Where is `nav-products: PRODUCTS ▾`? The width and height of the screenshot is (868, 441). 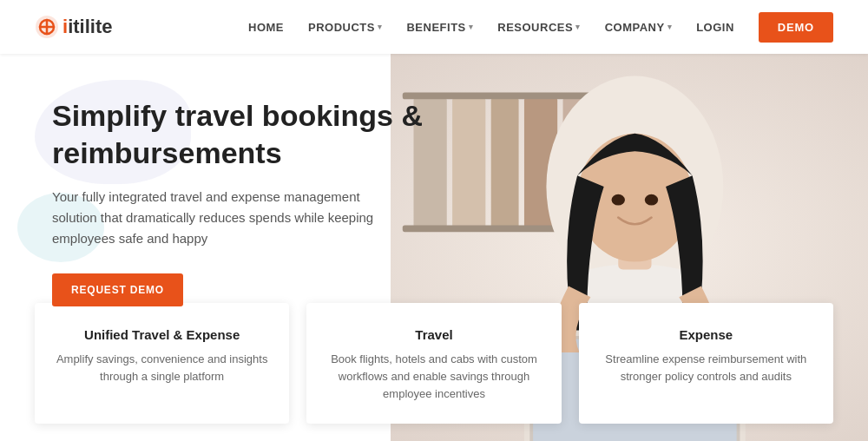 nav-products: PRODUCTS ▾ is located at coordinates (345, 28).